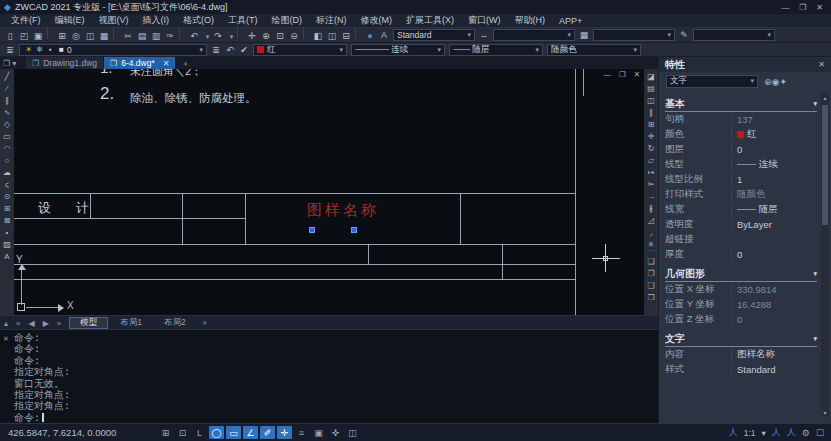  Describe the element at coordinates (64, 63) in the screenshot. I see `doc-tab-drawing1: ❐ Drawing1.dwg` at that location.